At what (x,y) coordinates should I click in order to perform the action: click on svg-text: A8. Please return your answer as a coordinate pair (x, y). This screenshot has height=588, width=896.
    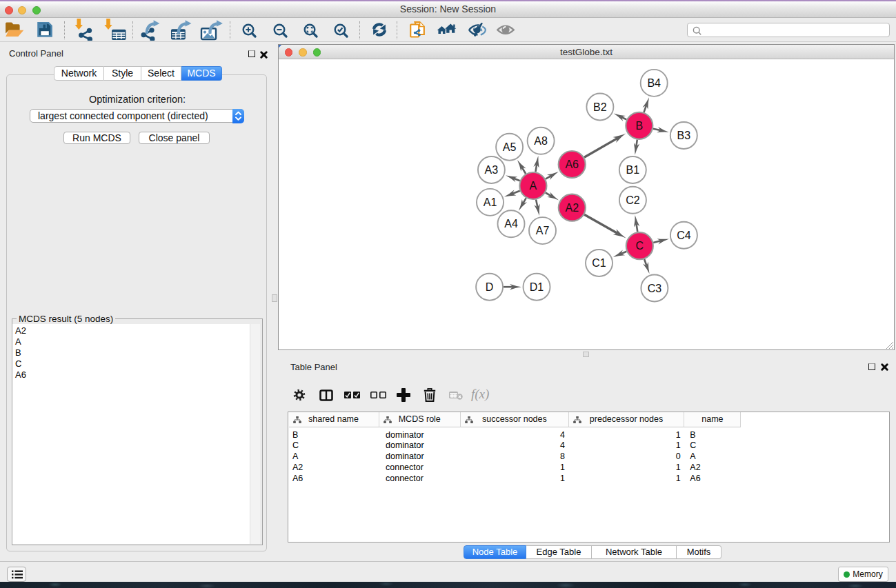
    Looking at the image, I should click on (541, 141).